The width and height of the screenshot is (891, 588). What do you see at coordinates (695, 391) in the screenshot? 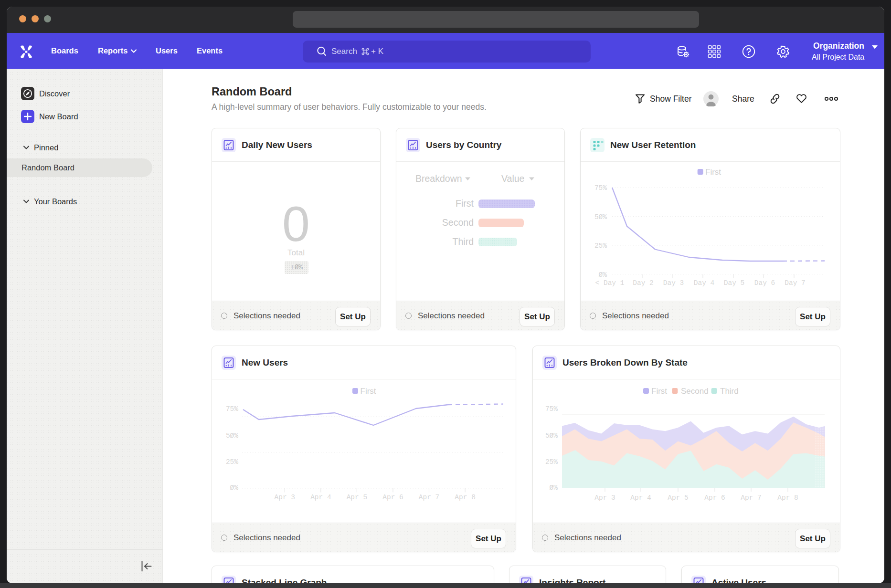
I see `svg-text: Second` at bounding box center [695, 391].